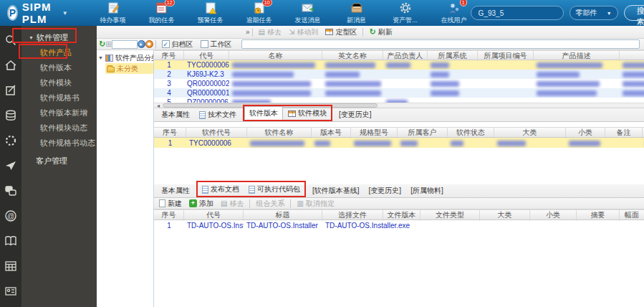 Image resolution: width=644 pixels, height=307 pixels. What do you see at coordinates (594, 13) in the screenshot?
I see `search-category-select: 零部件 ▼` at bounding box center [594, 13].